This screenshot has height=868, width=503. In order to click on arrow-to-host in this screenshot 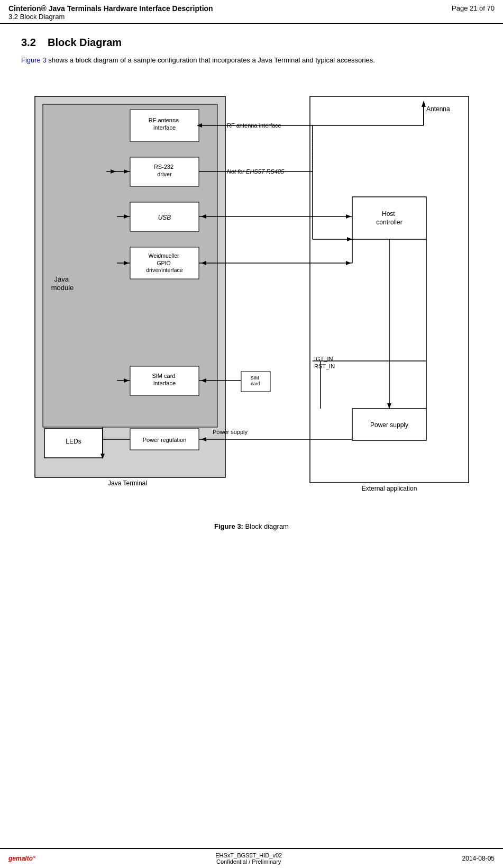, I will do `click(350, 239)`.